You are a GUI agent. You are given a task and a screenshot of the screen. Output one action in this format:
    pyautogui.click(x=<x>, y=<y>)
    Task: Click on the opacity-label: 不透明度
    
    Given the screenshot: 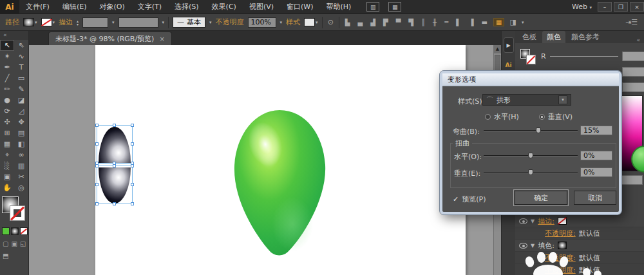 What is the action you would take?
    pyautogui.click(x=230, y=22)
    